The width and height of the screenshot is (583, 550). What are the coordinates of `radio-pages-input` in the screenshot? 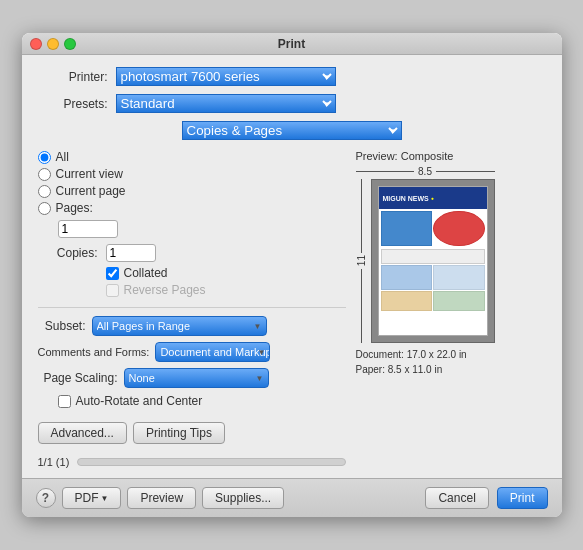 It's located at (44, 208).